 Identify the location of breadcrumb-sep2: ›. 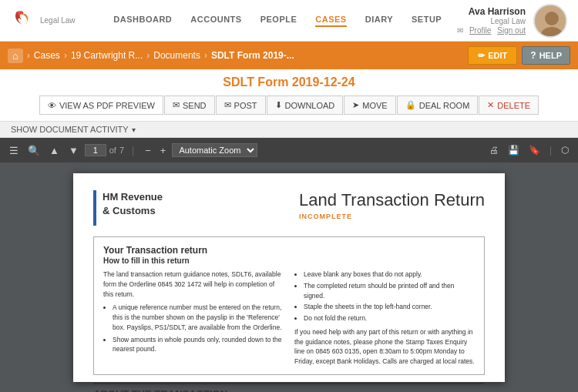
(66, 55).